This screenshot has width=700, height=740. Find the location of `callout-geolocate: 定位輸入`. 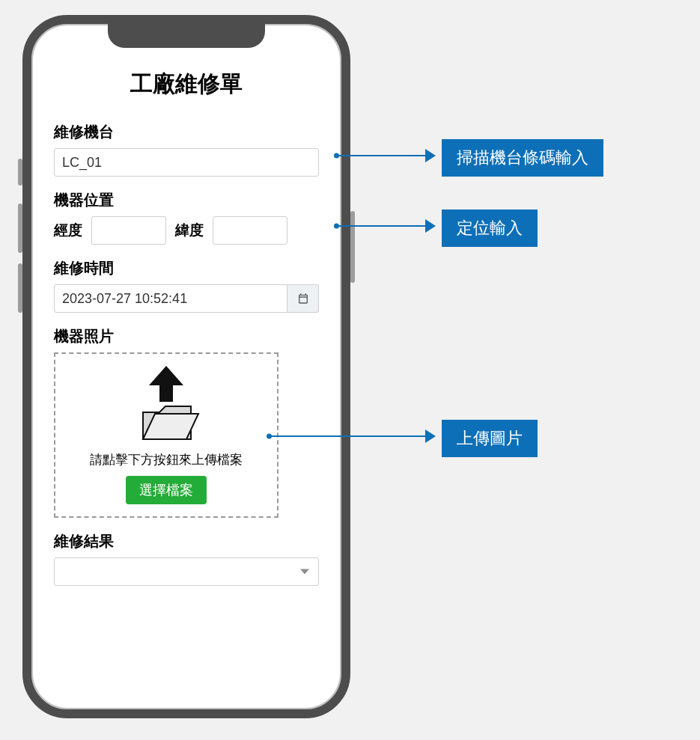

callout-geolocate: 定位輸入 is located at coordinates (490, 228).